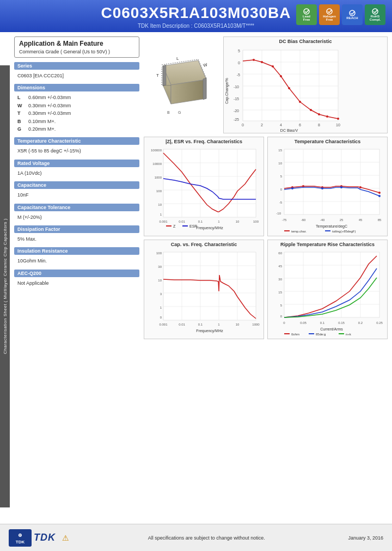 The height and width of the screenshot is (551, 392). I want to click on svg-text: 0.1, so click(322, 323).